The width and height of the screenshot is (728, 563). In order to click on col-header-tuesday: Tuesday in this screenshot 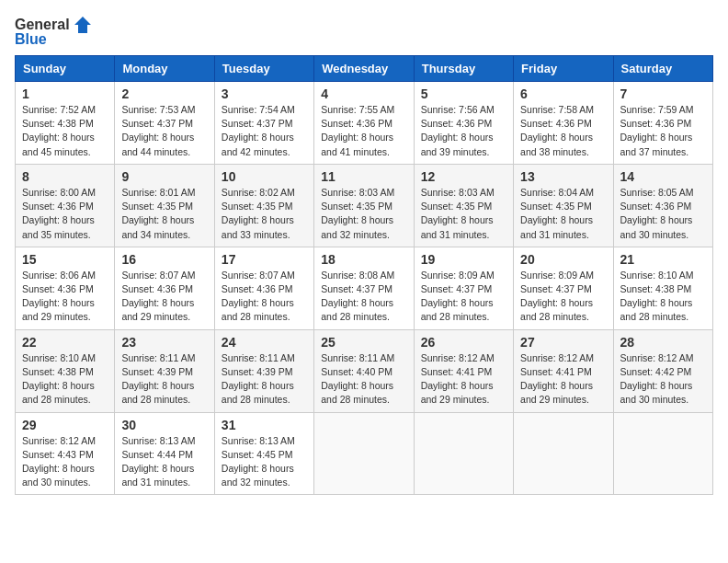, I will do `click(264, 69)`.